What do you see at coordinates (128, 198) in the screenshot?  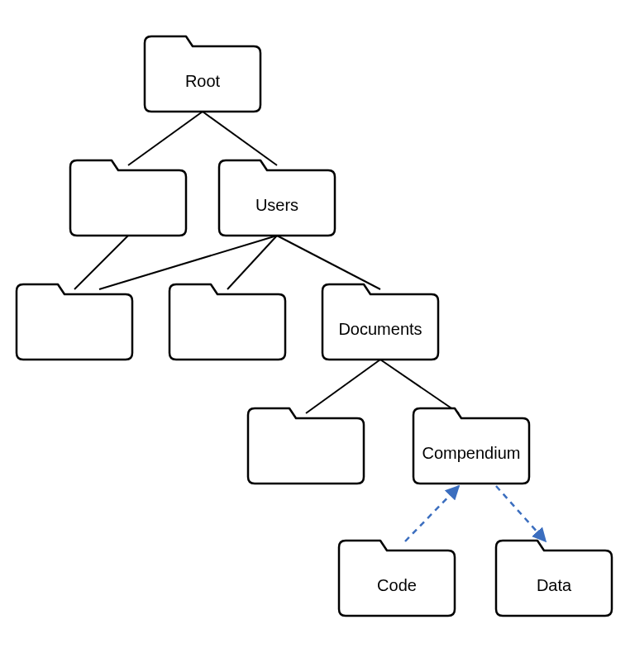 I see `node-l1-left` at bounding box center [128, 198].